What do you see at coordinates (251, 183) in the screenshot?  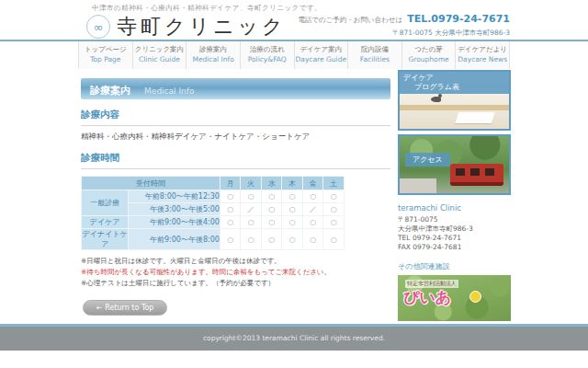 I see `day-header: 火` at bounding box center [251, 183].